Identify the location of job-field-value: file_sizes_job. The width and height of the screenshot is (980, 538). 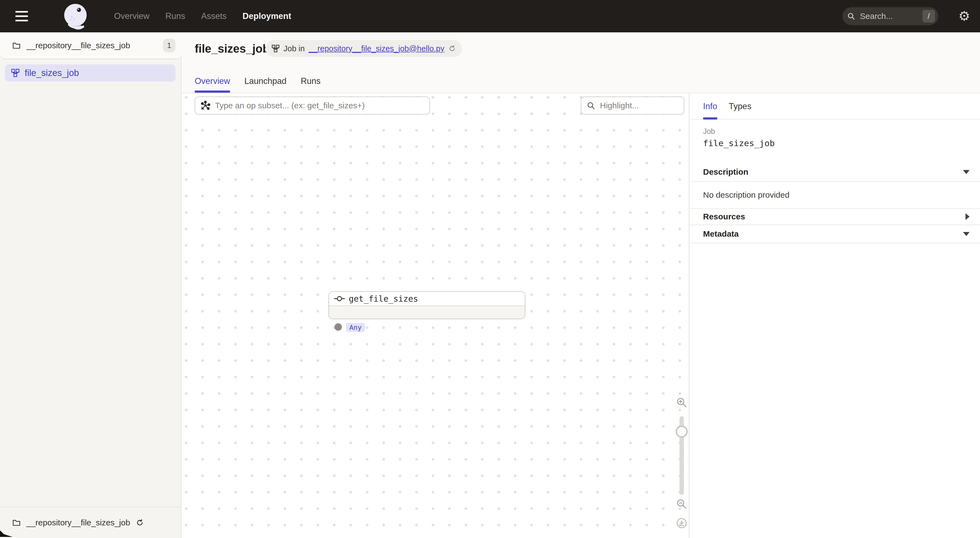
(739, 143).